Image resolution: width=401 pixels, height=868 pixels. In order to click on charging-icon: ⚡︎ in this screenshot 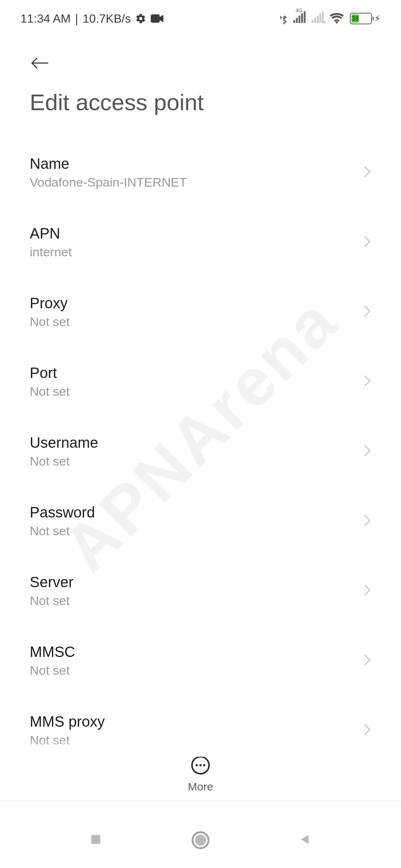, I will do `click(377, 19)`.